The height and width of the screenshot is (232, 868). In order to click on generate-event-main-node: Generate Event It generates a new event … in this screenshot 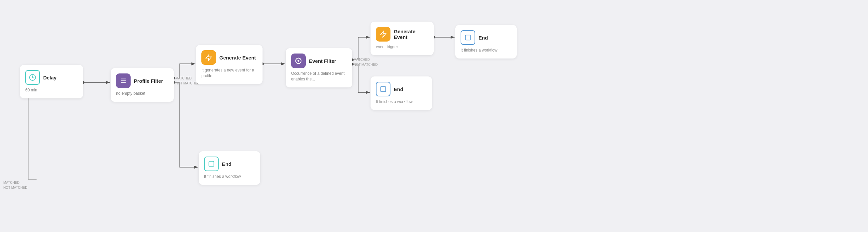, I will do `click(229, 64)`.